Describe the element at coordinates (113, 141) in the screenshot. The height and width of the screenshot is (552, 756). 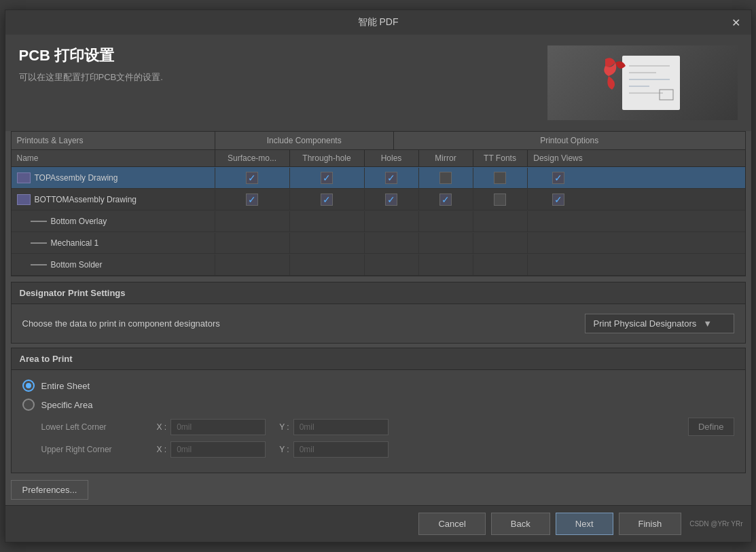
I see `printouts-layers-header: Printouts & Layers` at that location.